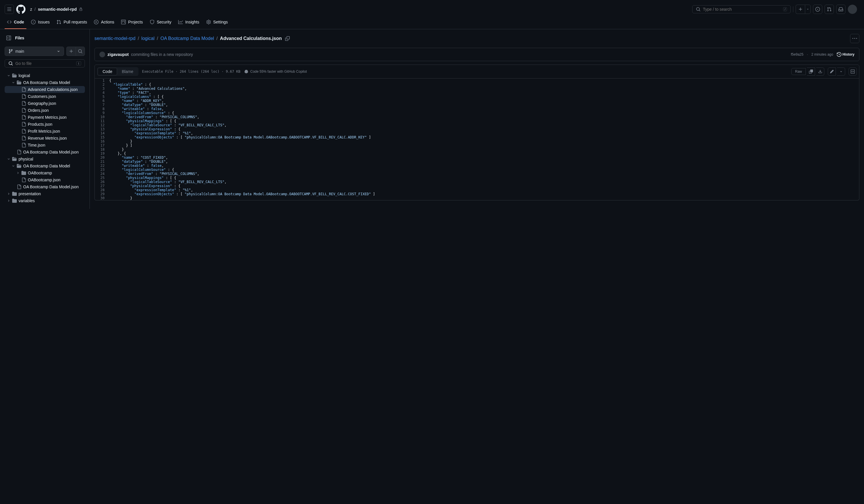 The image size is (864, 504). What do you see at coordinates (808, 10) in the screenshot?
I see `create-new-dropdown` at bounding box center [808, 10].